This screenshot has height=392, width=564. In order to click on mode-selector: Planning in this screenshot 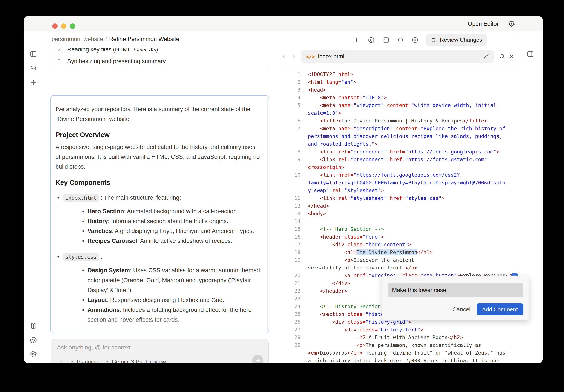, I will do `click(84, 361)`.